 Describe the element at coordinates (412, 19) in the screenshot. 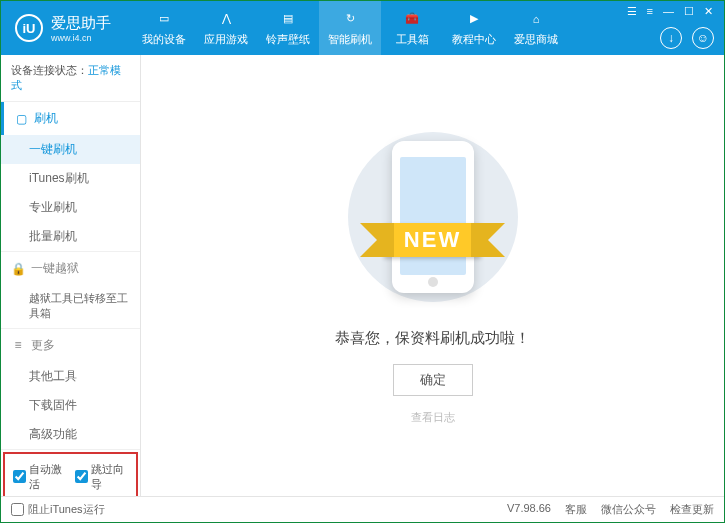

I see `toolbox-icon: 🧰` at that location.